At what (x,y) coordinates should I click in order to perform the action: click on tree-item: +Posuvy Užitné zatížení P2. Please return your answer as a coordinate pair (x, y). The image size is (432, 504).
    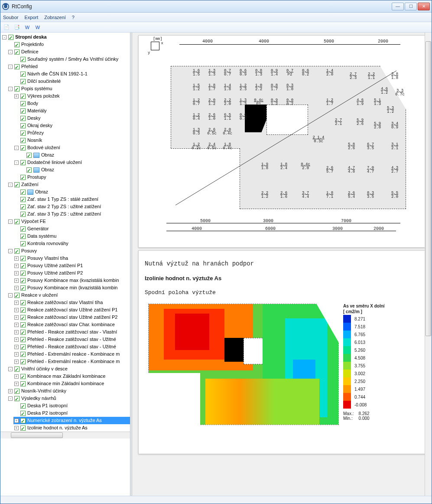
    Looking at the image, I should click on (72, 273).